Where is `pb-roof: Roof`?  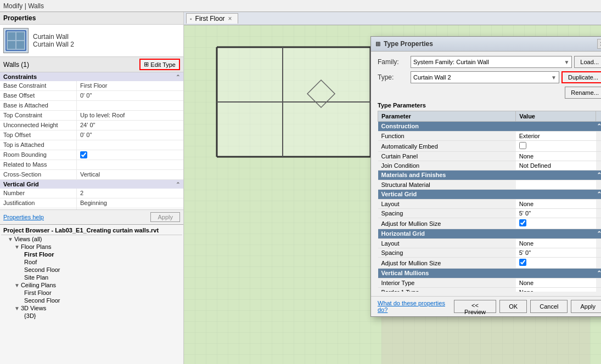 pb-roof: Roof is located at coordinates (92, 262).